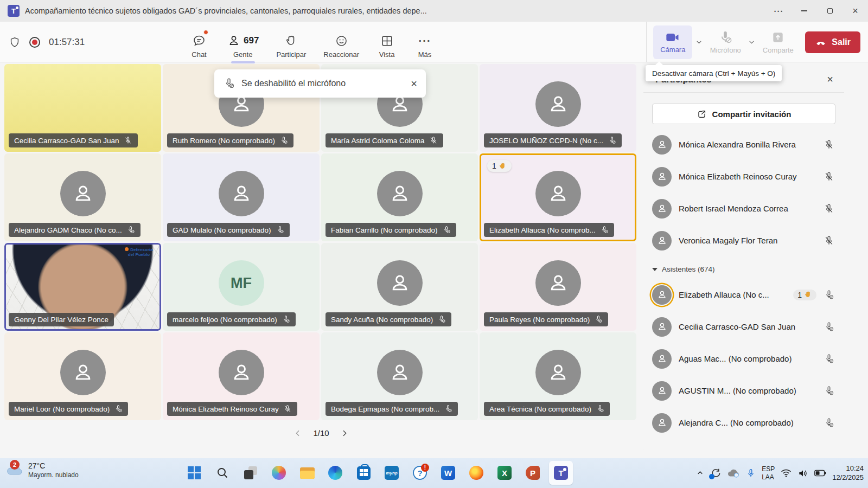  I want to click on participant-nameplate: Cecilia Carrasco-GAD San Juan, so click(73, 140).